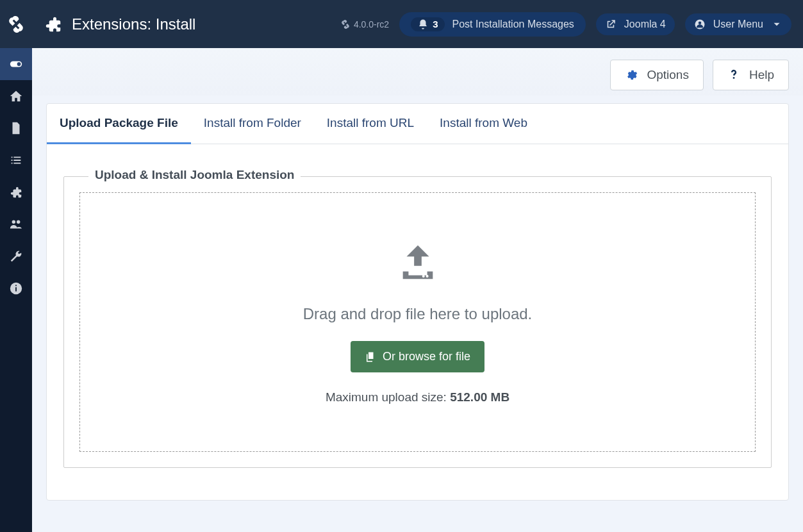 The image size is (803, 532). Describe the element at coordinates (16, 224) in the screenshot. I see `sidebar-item-users` at that location.